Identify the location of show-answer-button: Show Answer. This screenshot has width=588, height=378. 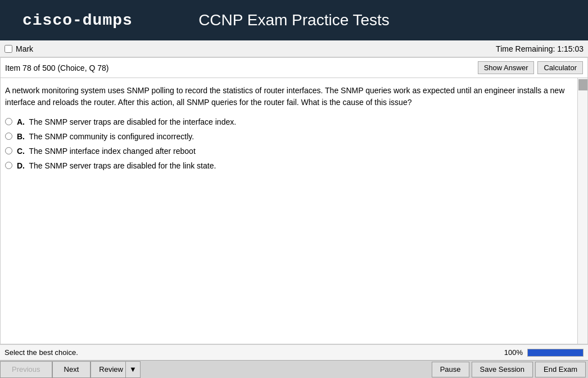
(506, 67).